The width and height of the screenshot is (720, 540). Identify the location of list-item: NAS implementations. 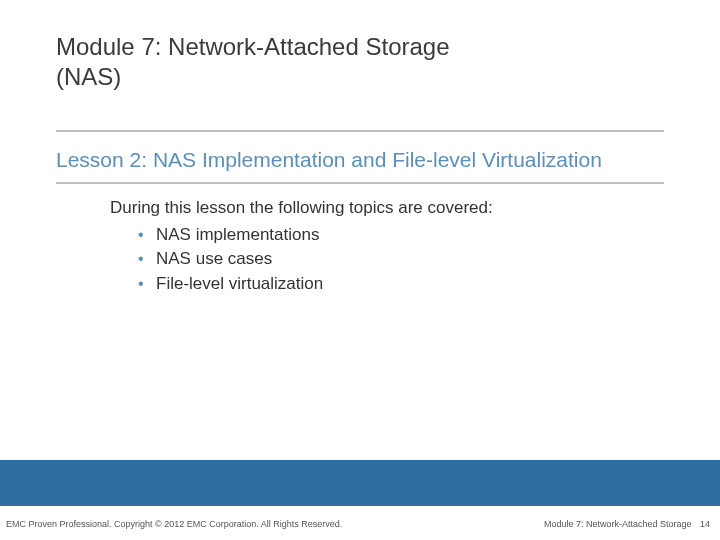
(316, 236).